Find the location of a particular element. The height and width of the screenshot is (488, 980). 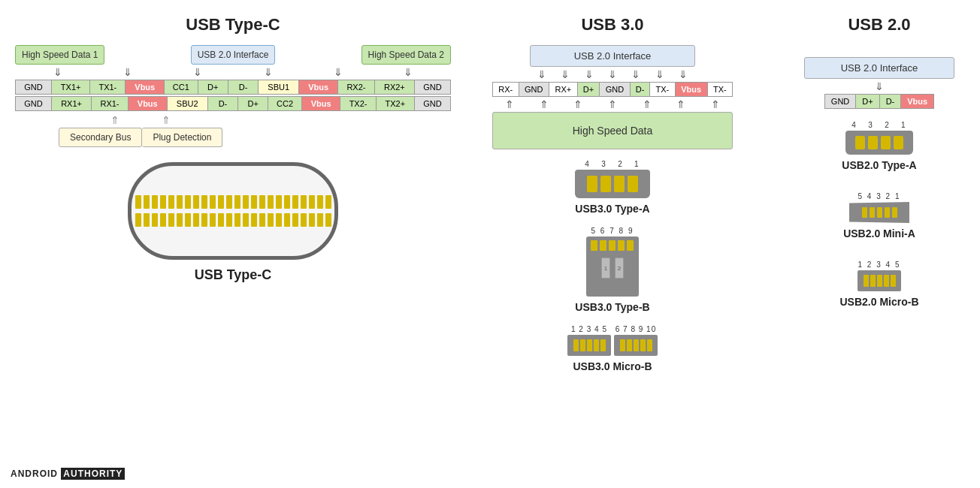

usb30-type-a-numbers: 4 3 2 1 is located at coordinates (612, 164).